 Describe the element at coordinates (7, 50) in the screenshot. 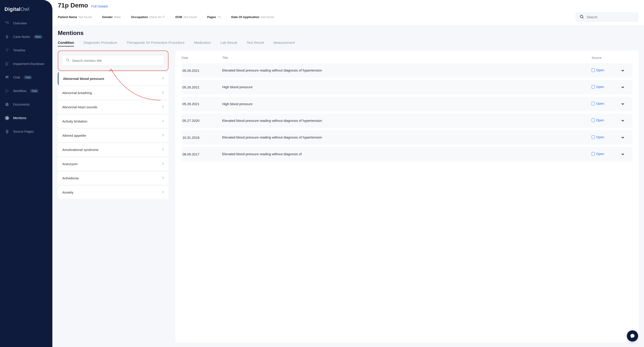

I see `timeline-icon` at that location.